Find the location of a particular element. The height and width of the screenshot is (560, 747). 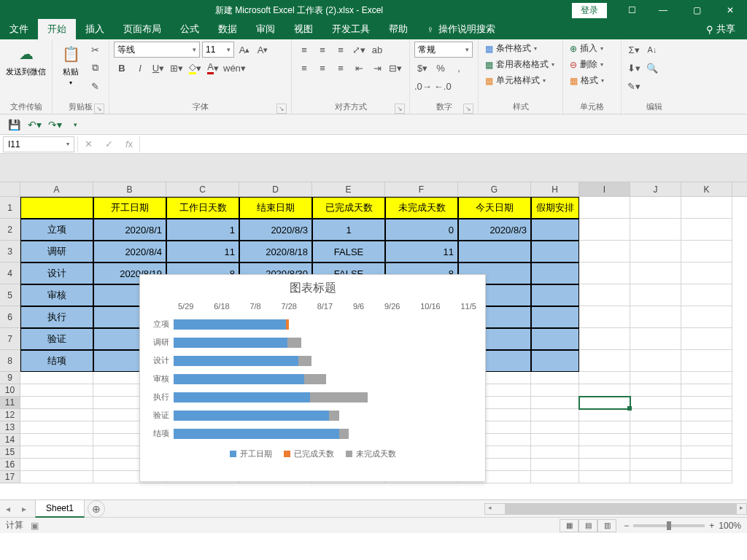

cell-K7 is located at coordinates (707, 339).